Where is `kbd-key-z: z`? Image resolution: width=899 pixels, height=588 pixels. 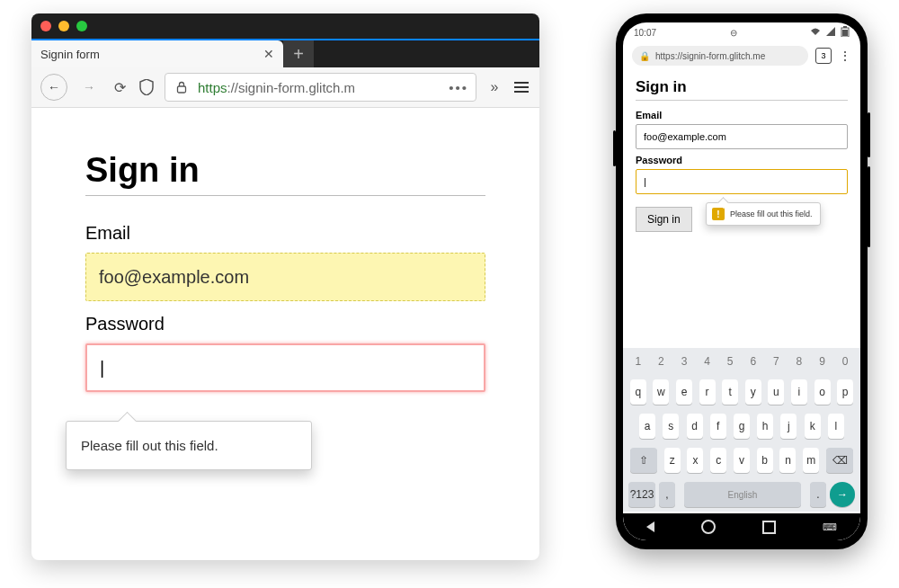 kbd-key-z: z is located at coordinates (672, 460).